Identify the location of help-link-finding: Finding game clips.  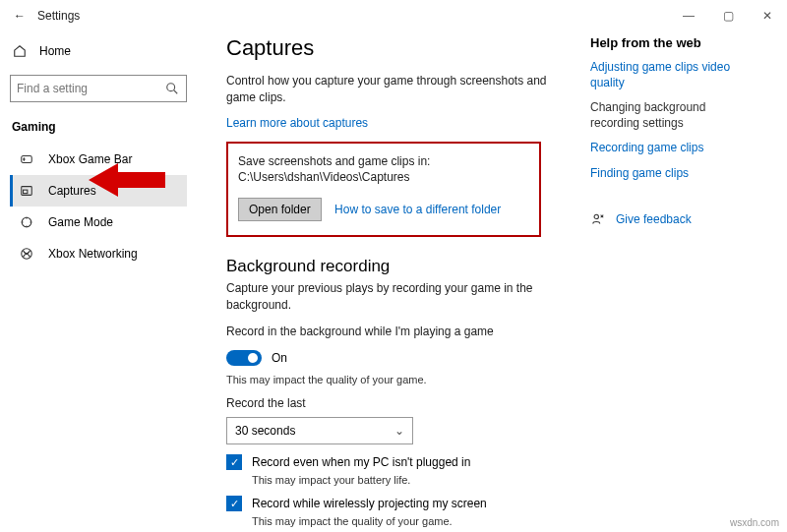
(674, 174).